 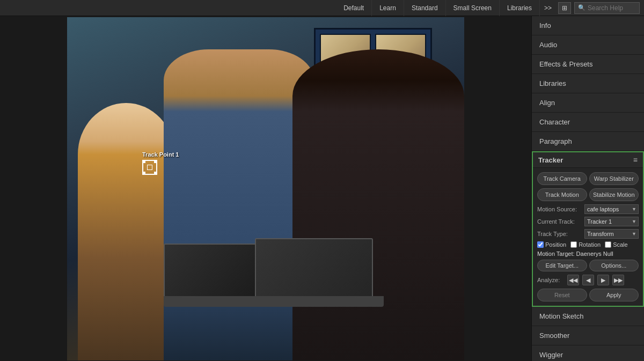 What do you see at coordinates (588, 280) in the screenshot?
I see `analyze-back-button: ◀` at bounding box center [588, 280].